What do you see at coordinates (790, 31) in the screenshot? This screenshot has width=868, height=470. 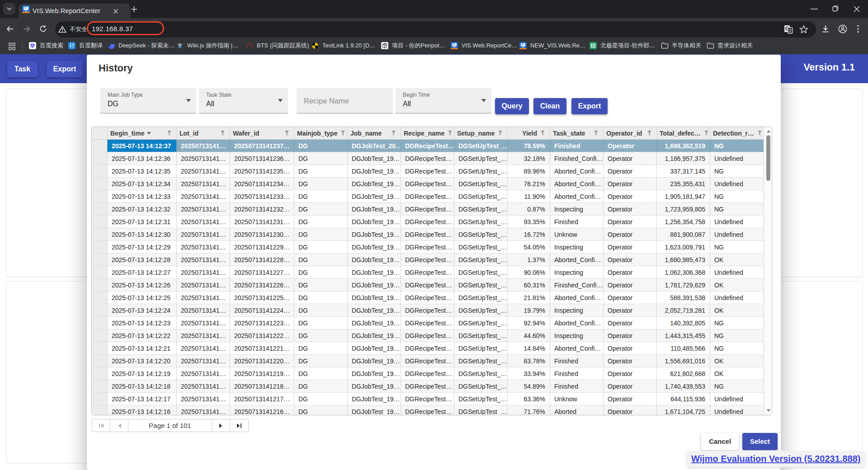 I see `svg-text: 文` at bounding box center [790, 31].